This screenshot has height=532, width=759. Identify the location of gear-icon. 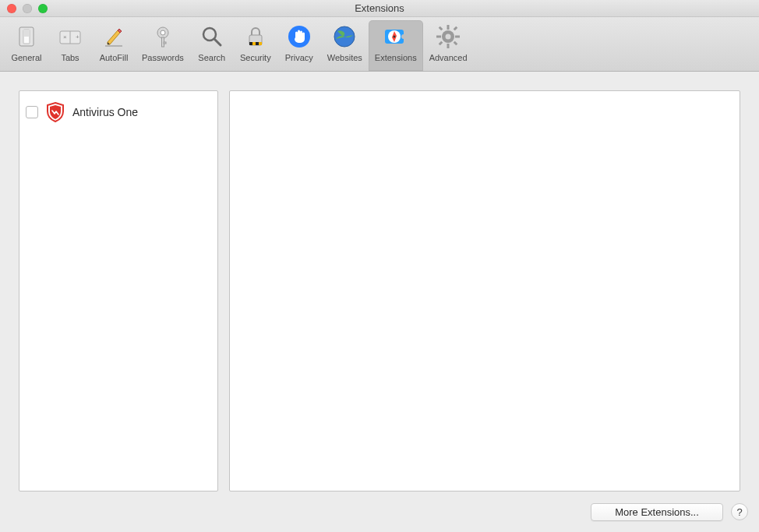
(448, 37).